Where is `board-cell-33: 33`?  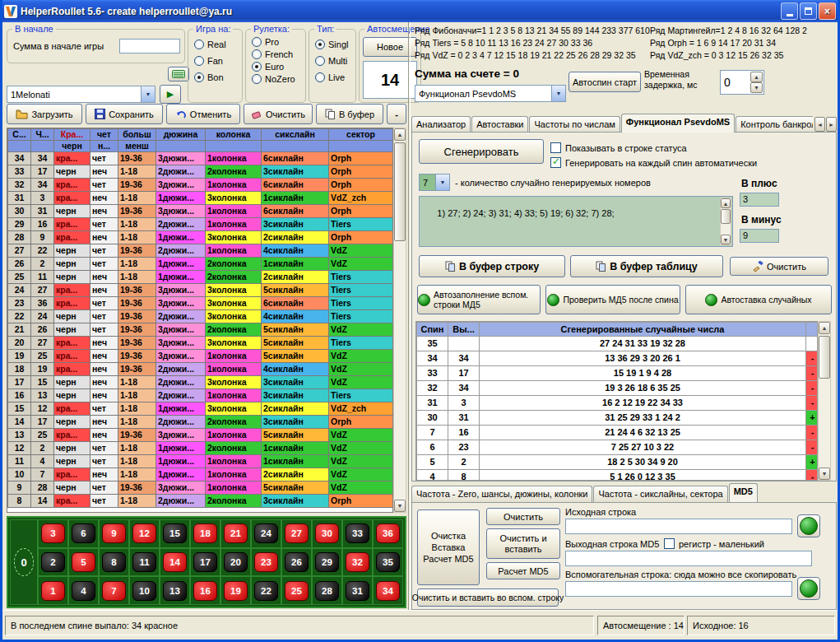 board-cell-33: 33 is located at coordinates (357, 533).